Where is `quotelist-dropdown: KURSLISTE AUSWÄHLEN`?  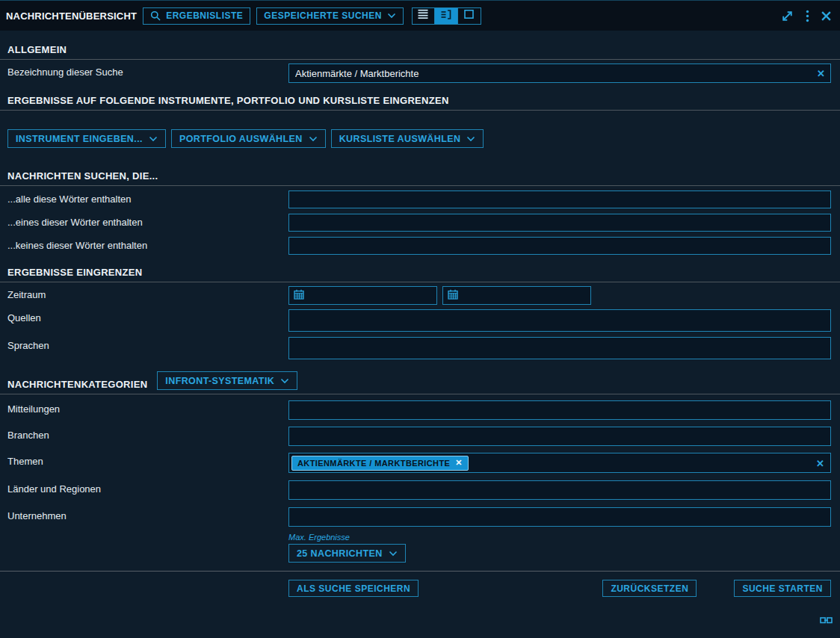
quotelist-dropdown: KURSLISTE AUSWÄHLEN is located at coordinates (408, 139).